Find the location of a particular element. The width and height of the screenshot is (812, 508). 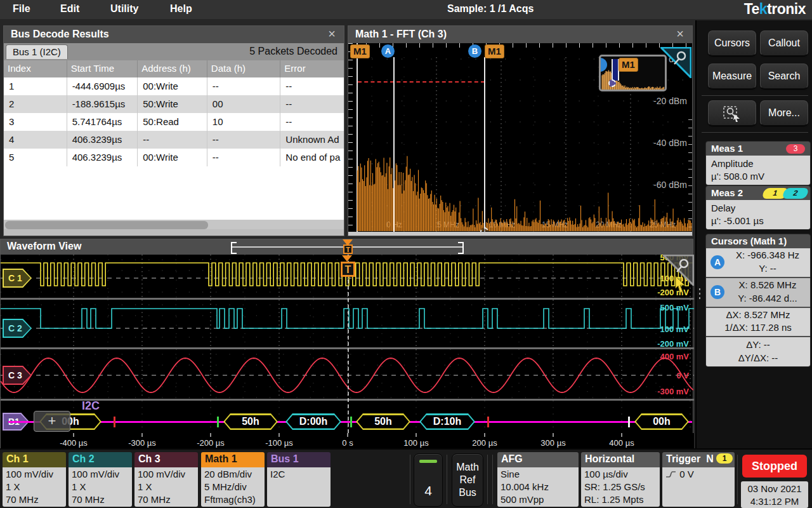

waveform-titlebar: Waveform View T is located at coordinates (346, 247).